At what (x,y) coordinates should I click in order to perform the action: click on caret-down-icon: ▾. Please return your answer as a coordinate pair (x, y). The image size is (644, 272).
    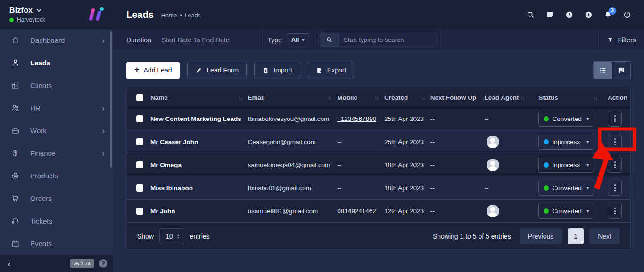
    Looking at the image, I should click on (587, 119).